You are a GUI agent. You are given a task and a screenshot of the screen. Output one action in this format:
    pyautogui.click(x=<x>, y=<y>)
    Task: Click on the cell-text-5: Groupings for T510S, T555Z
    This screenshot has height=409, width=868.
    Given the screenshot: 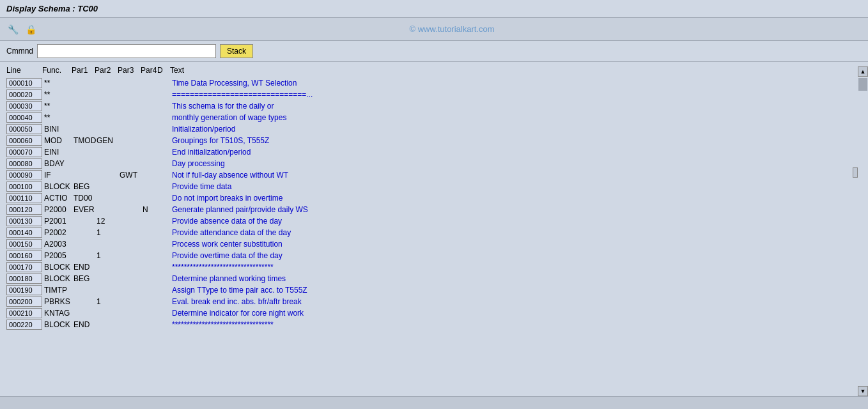 What is the action you would take?
    pyautogui.click(x=513, y=141)
    